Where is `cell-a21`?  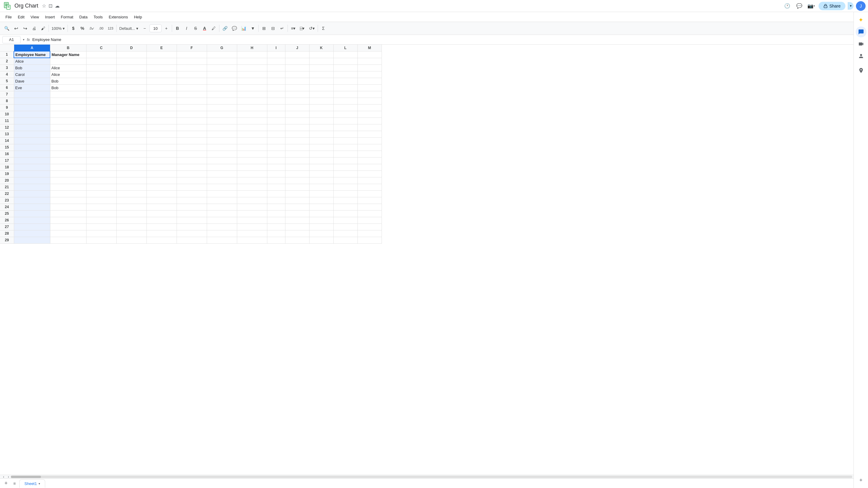 cell-a21 is located at coordinates (32, 187).